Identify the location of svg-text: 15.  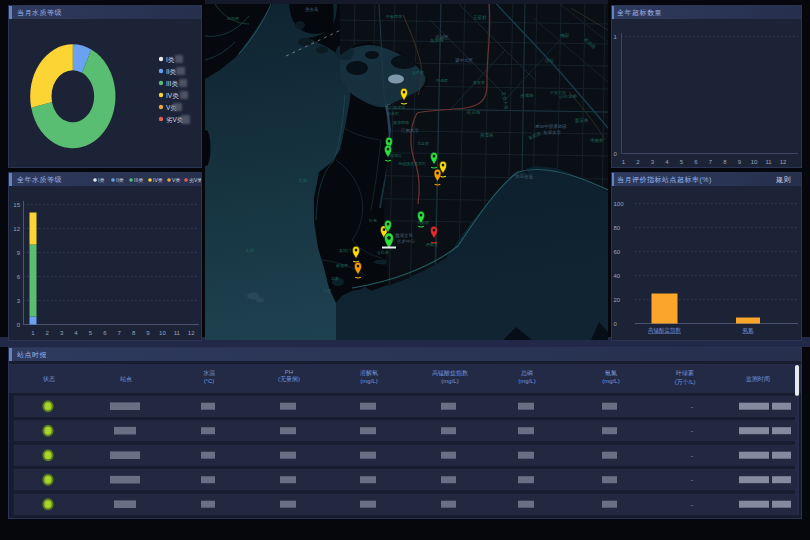
(16, 205).